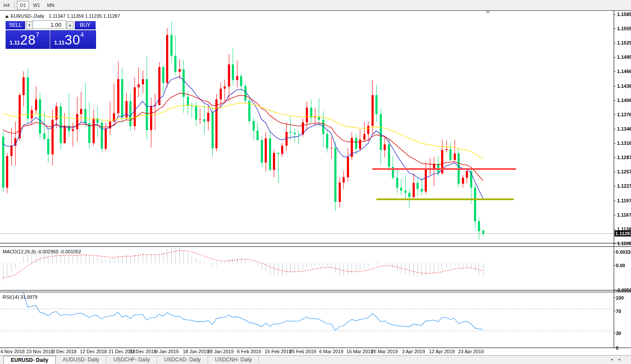 This screenshot has width=631, height=364. What do you see at coordinates (70, 25) in the screenshot?
I see `volume-increase-button: ▲` at bounding box center [70, 25].